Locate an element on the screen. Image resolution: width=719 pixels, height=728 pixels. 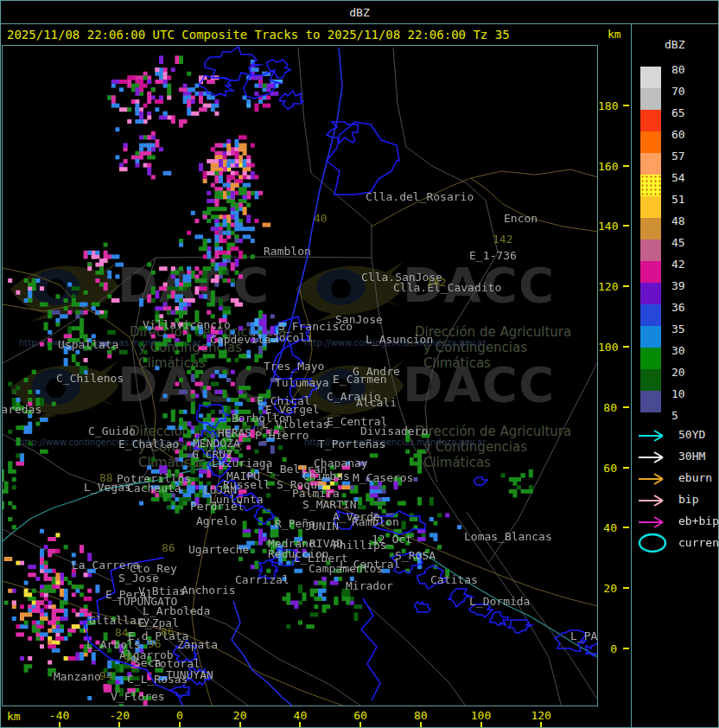
city-label: Villavicencio is located at coordinates (187, 325).